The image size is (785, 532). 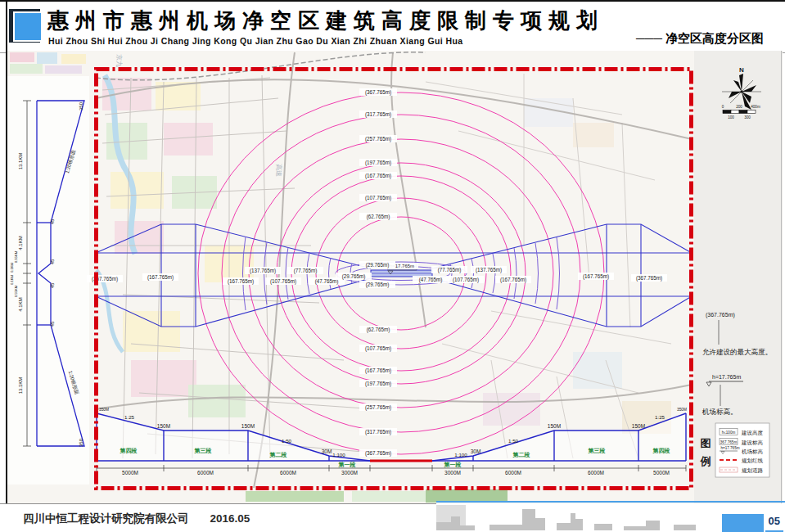 What do you see at coordinates (81, 442) in the screenshot?
I see `lateral-height: 350` at bounding box center [81, 442].